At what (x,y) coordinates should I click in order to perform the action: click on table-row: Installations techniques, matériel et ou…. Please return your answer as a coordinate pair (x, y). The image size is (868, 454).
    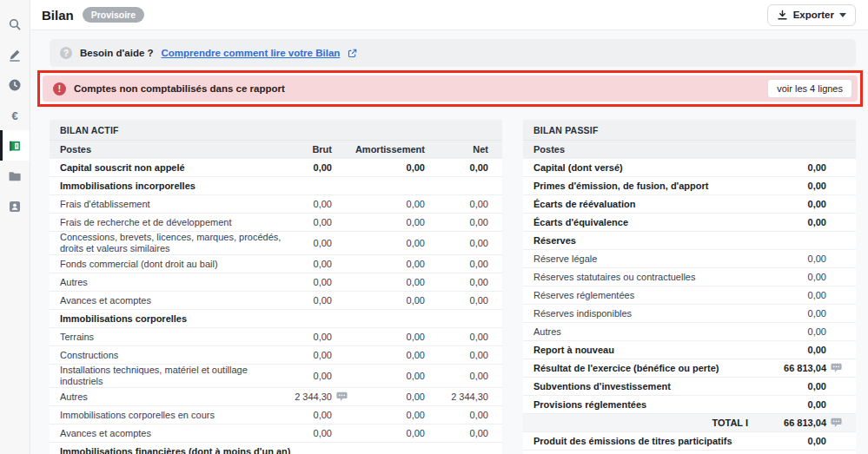
    Looking at the image, I should click on (276, 375).